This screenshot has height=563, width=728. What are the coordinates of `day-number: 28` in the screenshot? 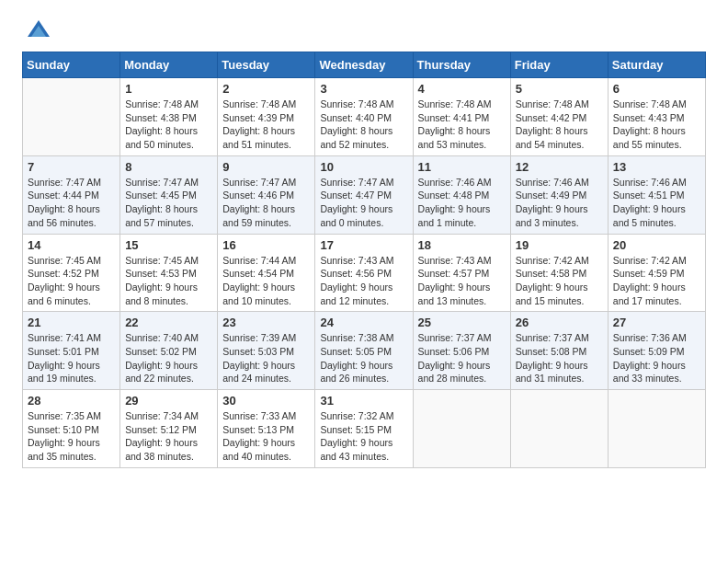 It's located at (72, 401).